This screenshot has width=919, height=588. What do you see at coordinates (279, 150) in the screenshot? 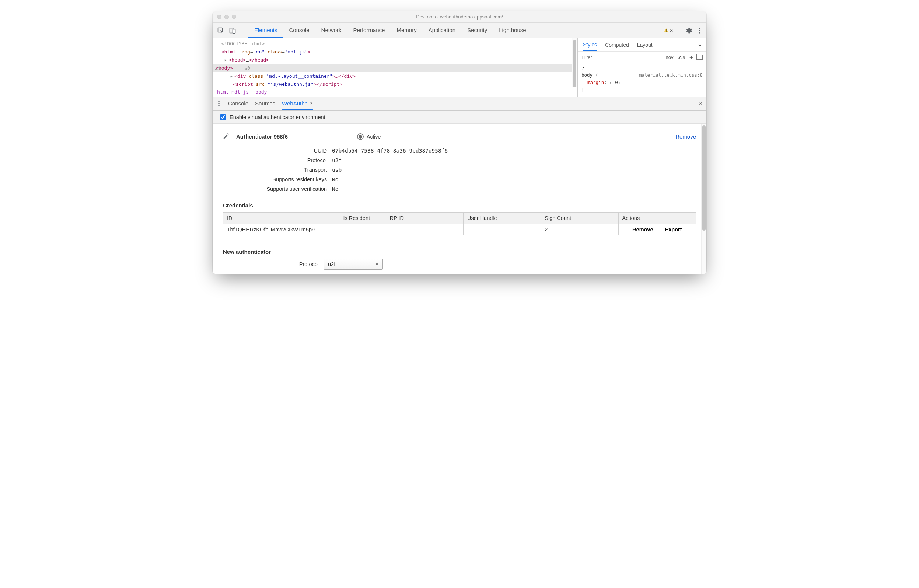
I see `label-uuid: UUID` at bounding box center [279, 150].